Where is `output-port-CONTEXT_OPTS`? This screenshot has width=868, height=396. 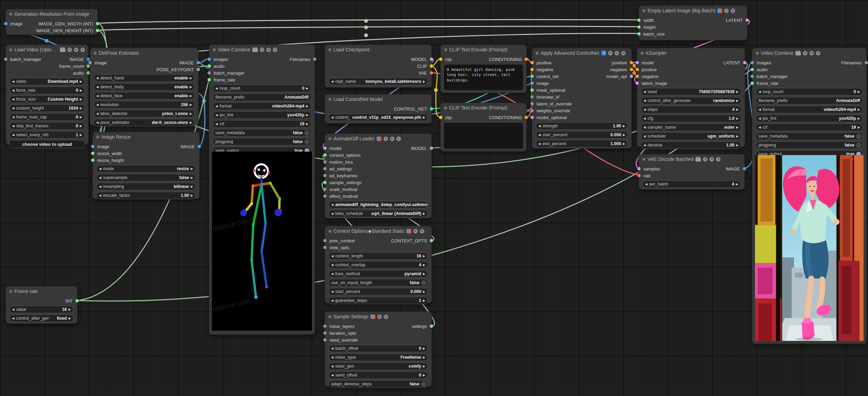 output-port-CONTEXT_OPTS is located at coordinates (431, 241).